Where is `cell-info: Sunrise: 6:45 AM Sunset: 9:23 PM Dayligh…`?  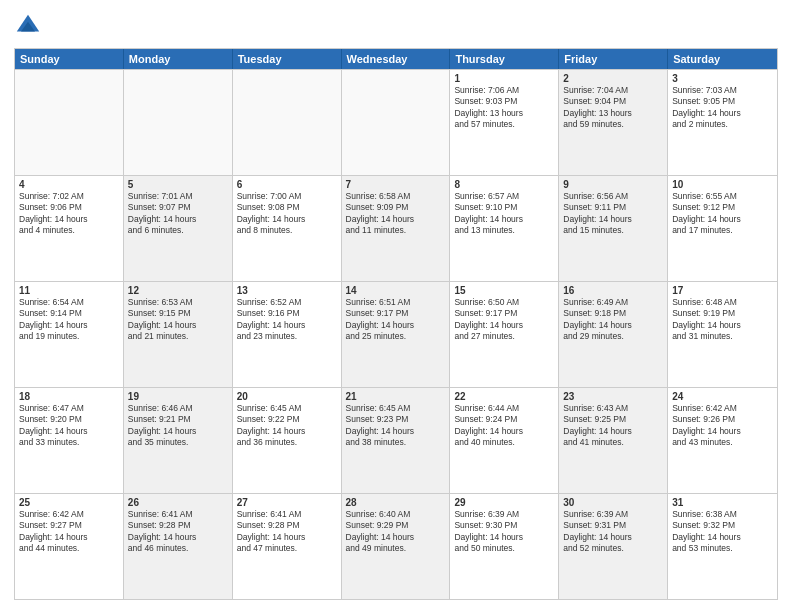 cell-info: Sunrise: 6:45 AM Sunset: 9:23 PM Dayligh… is located at coordinates (396, 426).